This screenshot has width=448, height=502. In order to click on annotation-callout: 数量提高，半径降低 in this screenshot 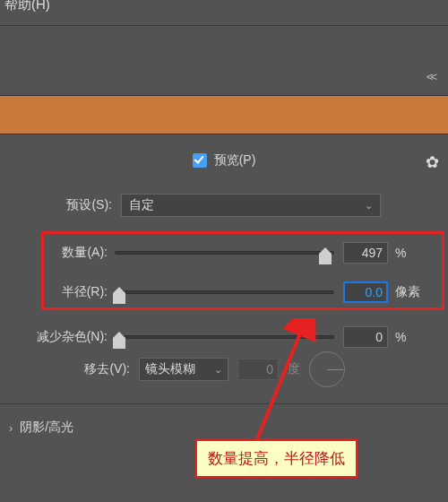, I will do `click(276, 459)`.